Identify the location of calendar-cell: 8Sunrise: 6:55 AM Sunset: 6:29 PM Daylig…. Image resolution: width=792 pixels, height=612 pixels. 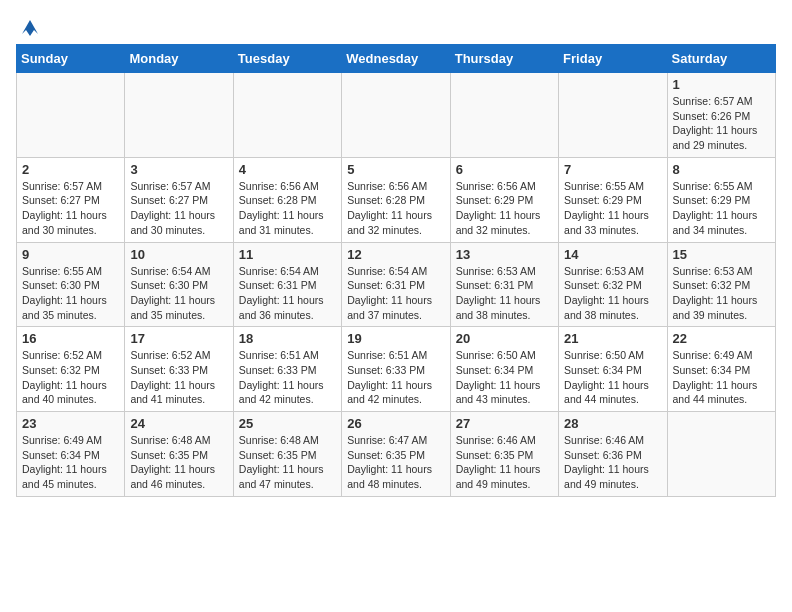
(721, 200).